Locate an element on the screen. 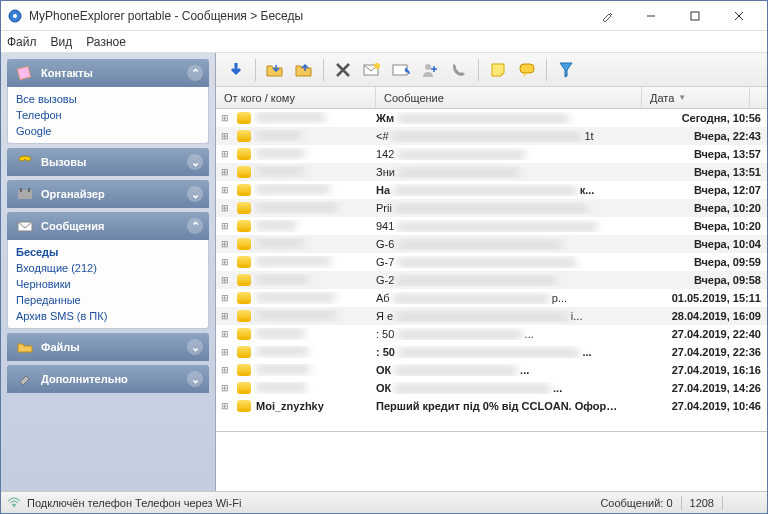 The width and height of the screenshot is (768, 514). maximize-button is located at coordinates (695, 16).